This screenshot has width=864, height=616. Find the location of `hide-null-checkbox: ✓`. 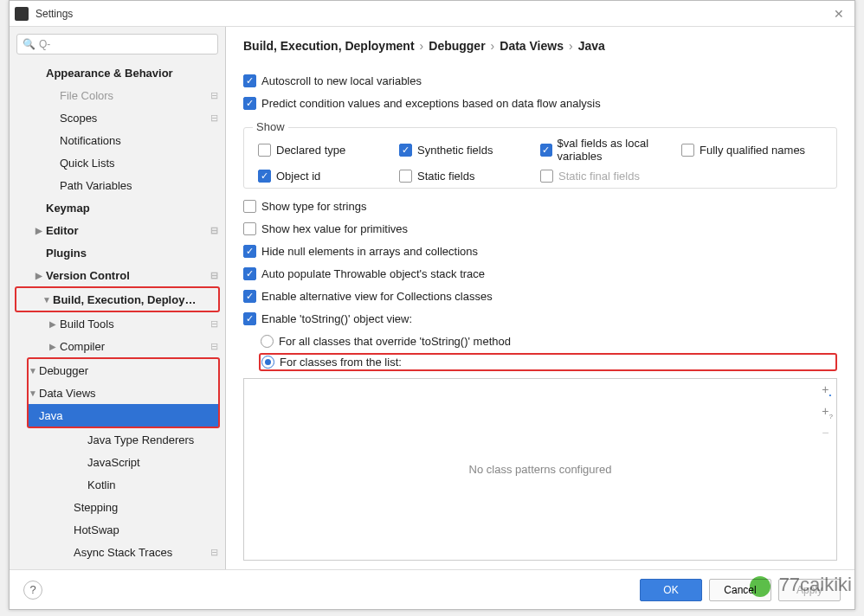

hide-null-checkbox: ✓ is located at coordinates (249, 251).